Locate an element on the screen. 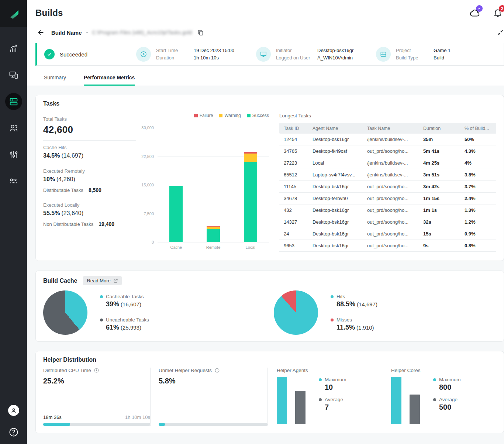 The height and width of the screenshot is (444, 504). build-path-blurred: C:\Program Files (x86)_Acro10p\Tasks.gol… is located at coordinates (142, 32).